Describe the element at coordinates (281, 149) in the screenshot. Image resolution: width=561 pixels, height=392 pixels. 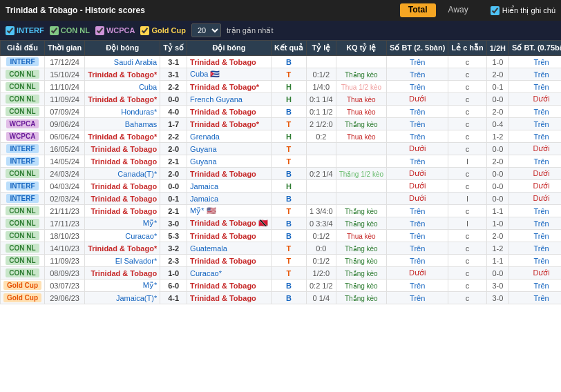
I see `table-row: INTERF 16/05/24Trinidad & Tobago2-0Guyan…` at that location.